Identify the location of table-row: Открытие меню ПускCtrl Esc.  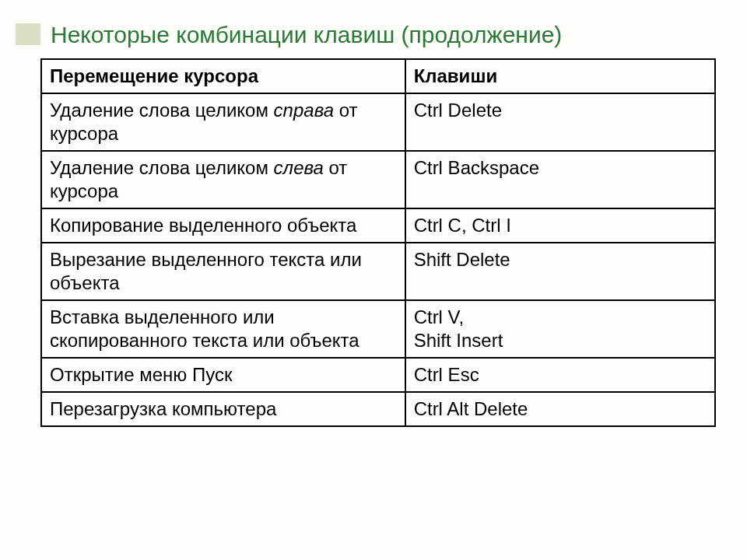
(378, 375).